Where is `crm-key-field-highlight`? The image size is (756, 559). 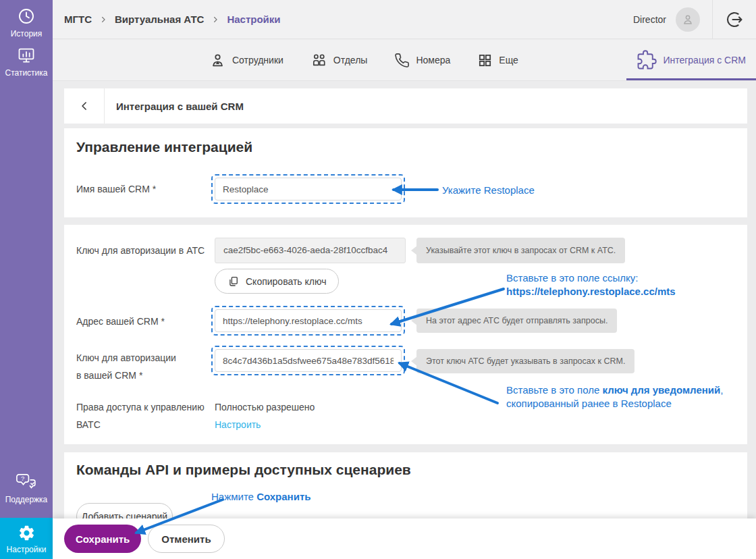
crm-key-field-highlight is located at coordinates (308, 361).